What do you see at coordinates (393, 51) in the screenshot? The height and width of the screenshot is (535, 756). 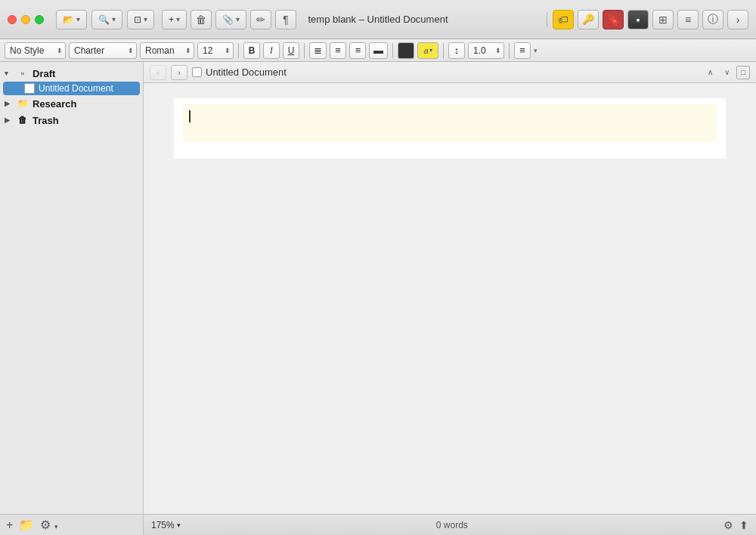 I see `format-sep3` at bounding box center [393, 51].